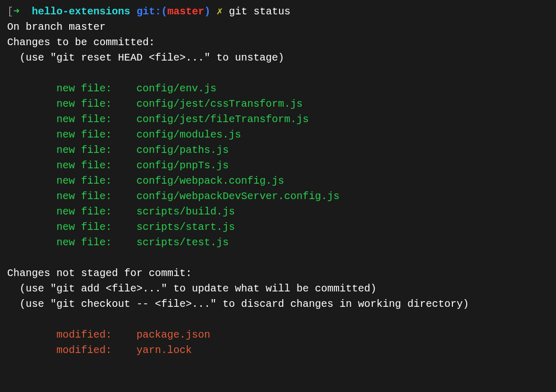  I want to click on staged-hint: (use "git reset HEAD <file>..." to unsta…, so click(278, 58).